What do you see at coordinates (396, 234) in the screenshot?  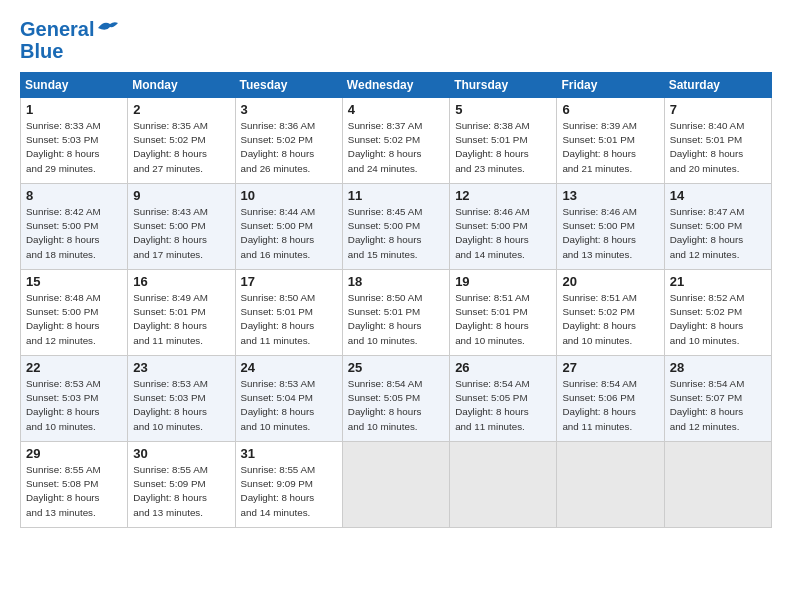 I see `cell-info: Sunrise: 8:45 AM Sunset: 5:00 PM Dayligh…` at bounding box center [396, 234].